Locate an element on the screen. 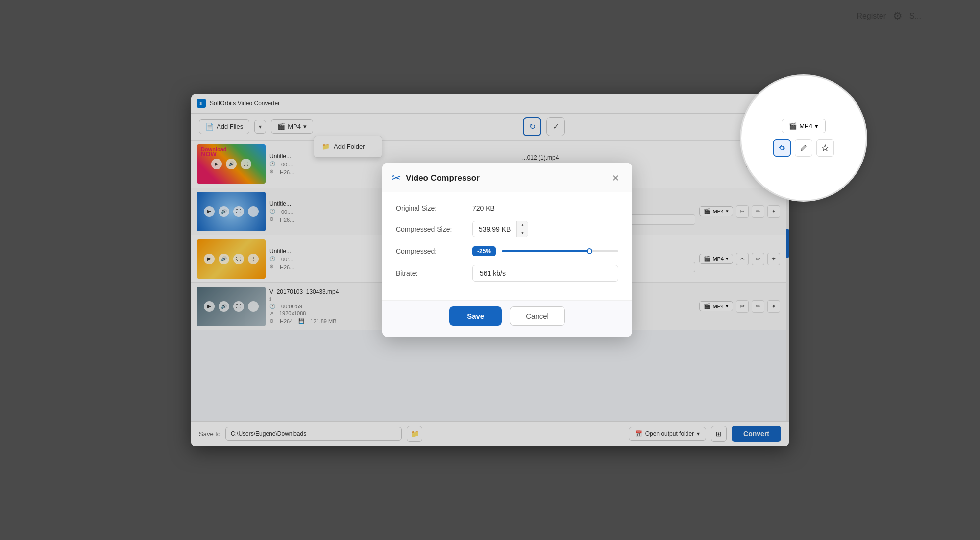  compressed-size-value: 539.99 KB is located at coordinates (495, 229).